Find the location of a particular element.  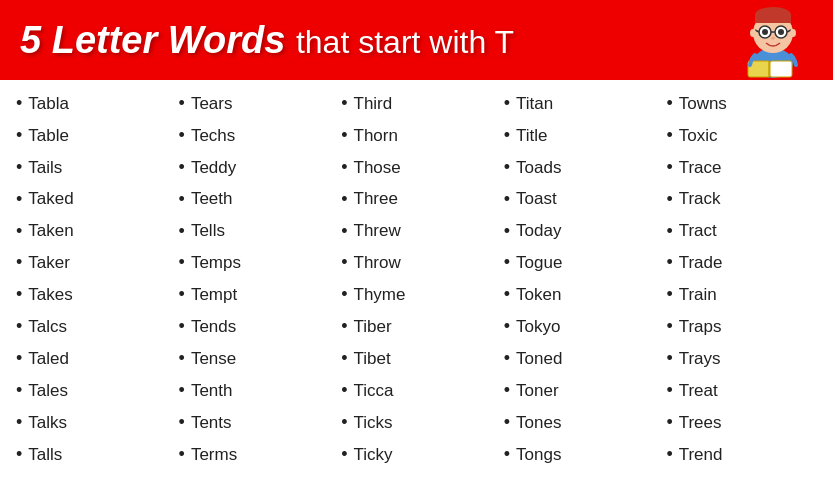

word-label: Taken is located at coordinates (50, 231).